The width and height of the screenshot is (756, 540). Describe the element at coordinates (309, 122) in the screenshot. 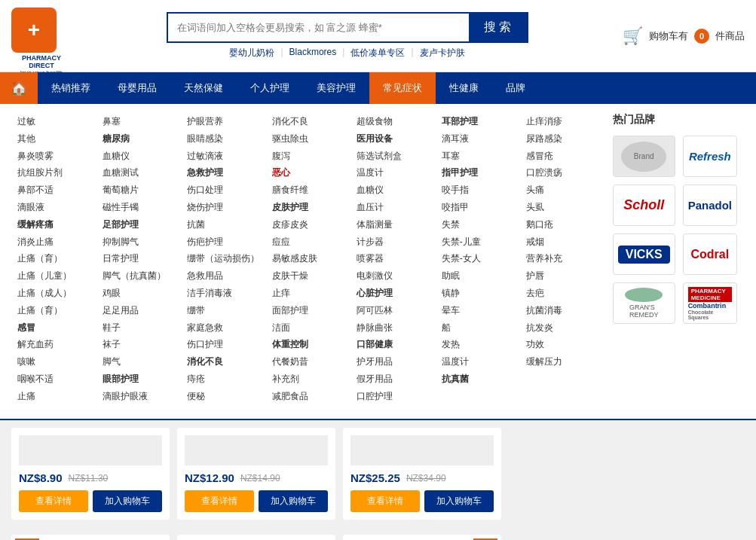

I see `menu-item: 消化不良` at that location.